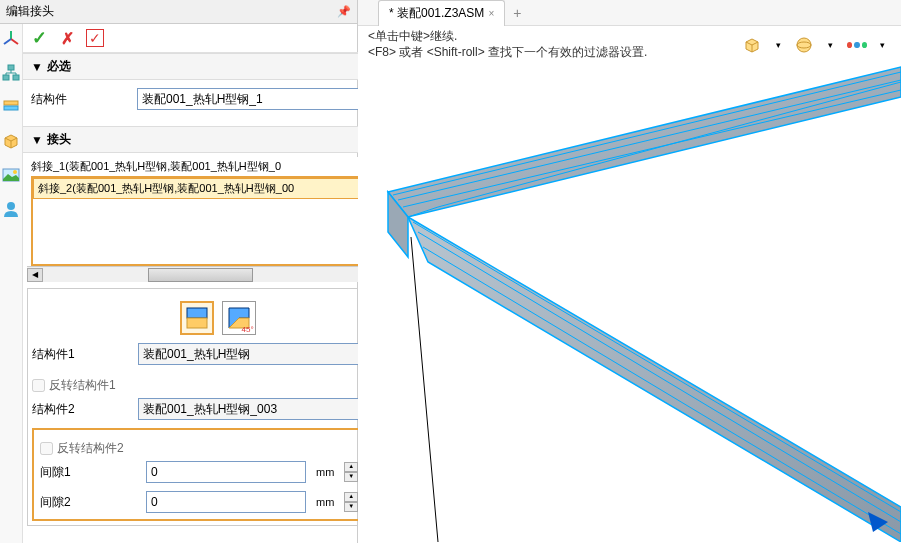  I want to click on layers-icon, so click(11, 107).